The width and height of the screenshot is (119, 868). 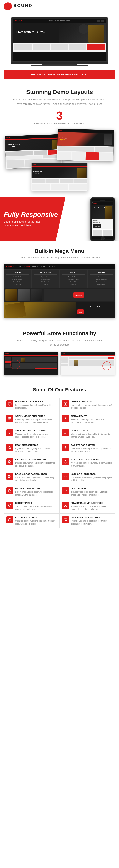 I want to click on store-preview-2: SOUND, so click(x=88, y=363).